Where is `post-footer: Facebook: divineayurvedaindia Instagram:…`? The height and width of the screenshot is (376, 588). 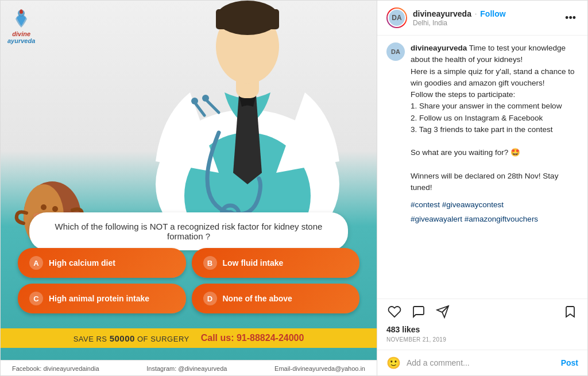
post-footer: Facebook: divineayurvedaindia Instagram:… is located at coordinates (188, 368).